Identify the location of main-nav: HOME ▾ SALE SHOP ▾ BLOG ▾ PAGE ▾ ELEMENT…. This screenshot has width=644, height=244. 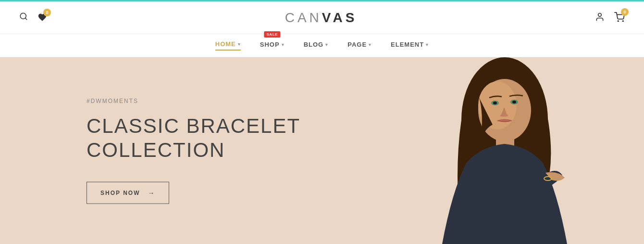
(322, 46).